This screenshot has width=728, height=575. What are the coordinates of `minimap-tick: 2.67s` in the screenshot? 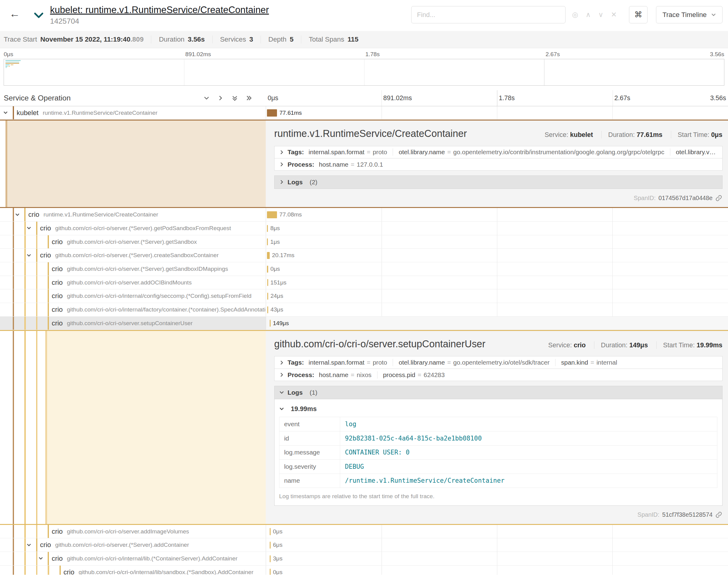 It's located at (552, 55).